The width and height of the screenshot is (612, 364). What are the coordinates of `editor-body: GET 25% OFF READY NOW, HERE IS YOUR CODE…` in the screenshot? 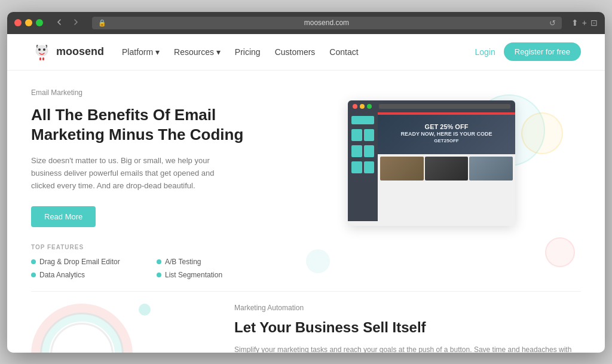 It's located at (432, 167).